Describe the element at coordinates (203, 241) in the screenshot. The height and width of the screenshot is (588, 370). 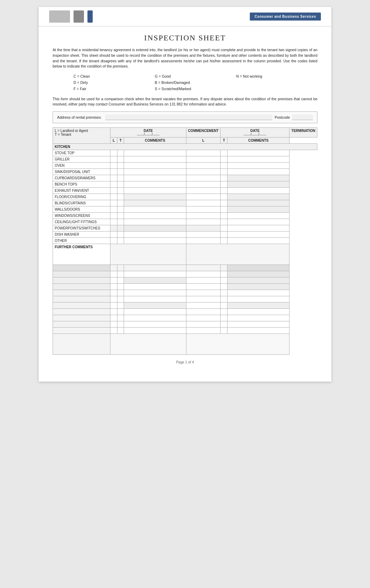
I see `cell-l2-other` at that location.